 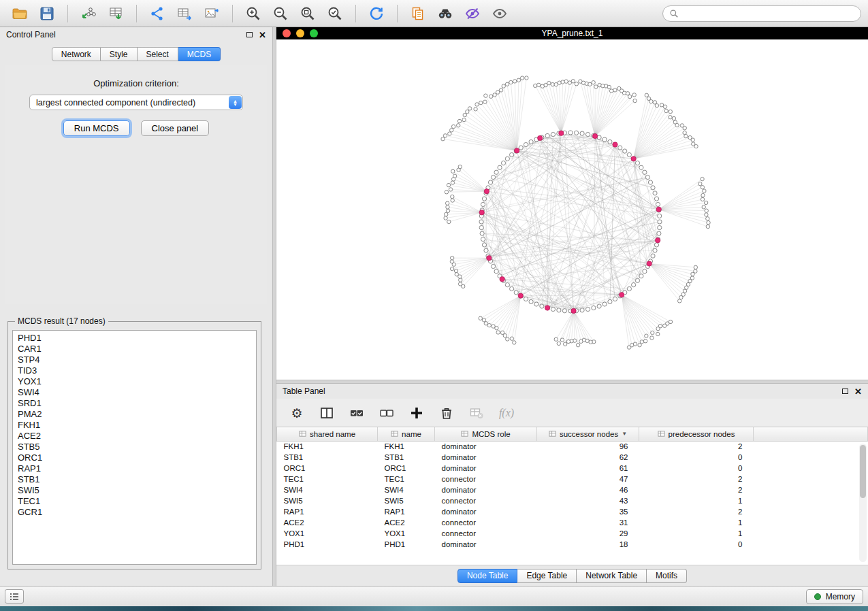 What do you see at coordinates (547, 576) in the screenshot?
I see `tab-edge-table: Edge Table` at bounding box center [547, 576].